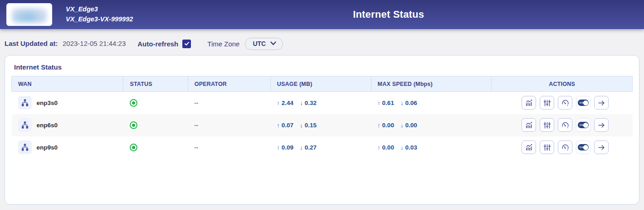 This screenshot has height=210, width=644. Describe the element at coordinates (187, 44) in the screenshot. I see `auto-refresh-checkbox` at that location.